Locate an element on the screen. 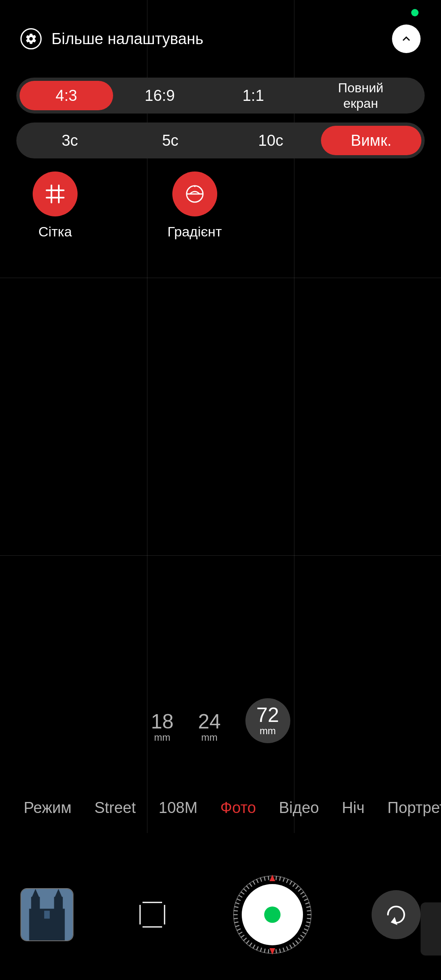 The image size is (441, 980). timer-3s: 3с is located at coordinates (70, 140).